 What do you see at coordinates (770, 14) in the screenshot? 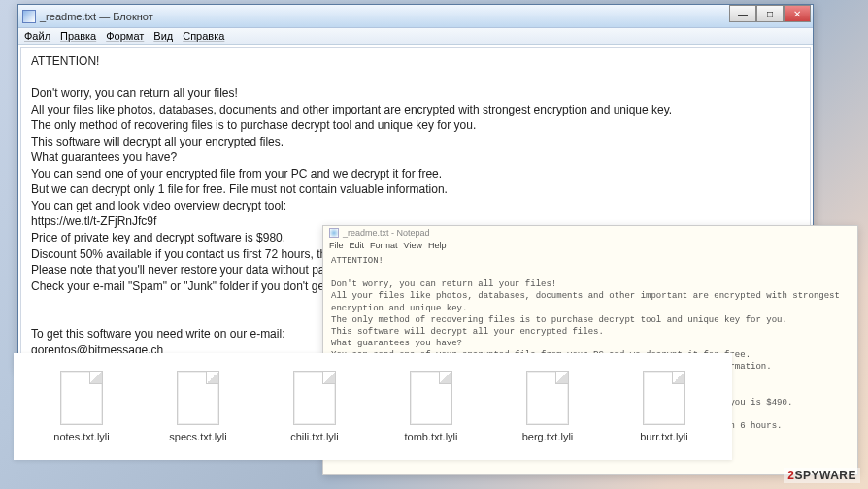
I see `window-controls: — □ ✕` at bounding box center [770, 14].